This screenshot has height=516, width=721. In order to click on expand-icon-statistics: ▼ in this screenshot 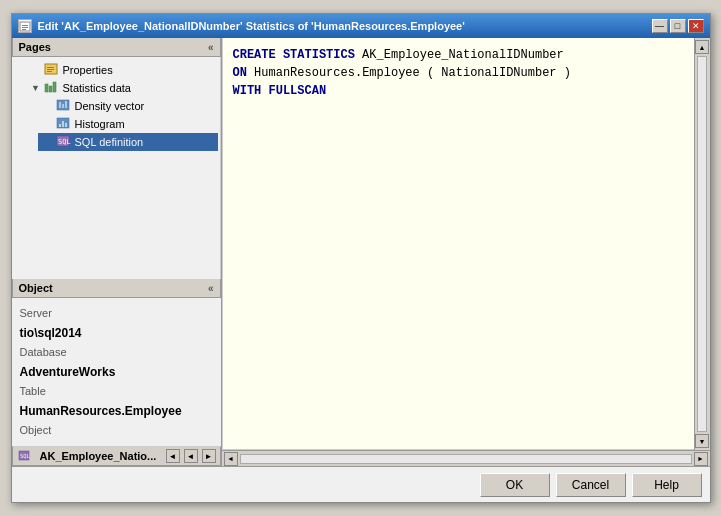, I will do `click(36, 88)`.